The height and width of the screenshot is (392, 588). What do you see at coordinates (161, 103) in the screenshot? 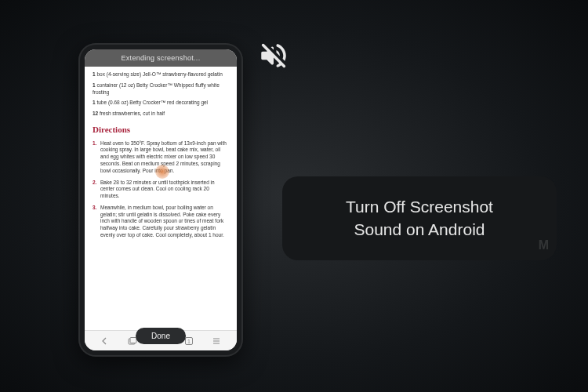
I see `ingredient-item: 1 tube (0.68 oz) Betty Crocker™ red deco…` at bounding box center [161, 103].